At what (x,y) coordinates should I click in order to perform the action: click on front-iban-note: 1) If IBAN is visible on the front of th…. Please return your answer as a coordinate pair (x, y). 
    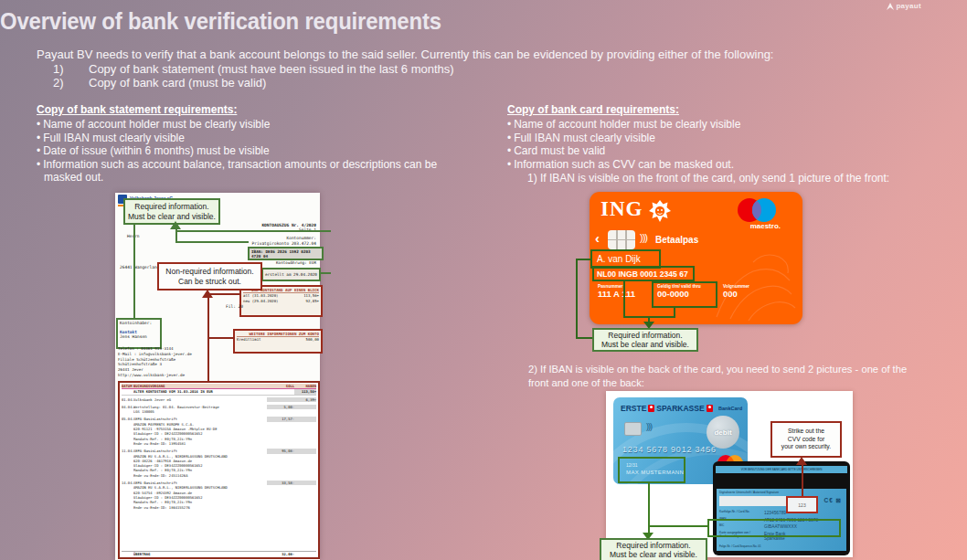
    Looking at the image, I should click on (737, 179).